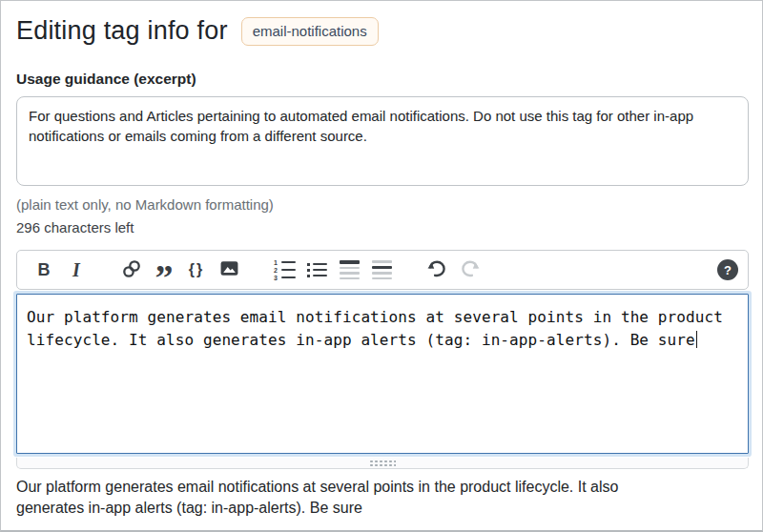 The width and height of the screenshot is (763, 532). What do you see at coordinates (382, 317) in the screenshot?
I see `editor-text-line: Our platform generates email notificatio…` at bounding box center [382, 317].